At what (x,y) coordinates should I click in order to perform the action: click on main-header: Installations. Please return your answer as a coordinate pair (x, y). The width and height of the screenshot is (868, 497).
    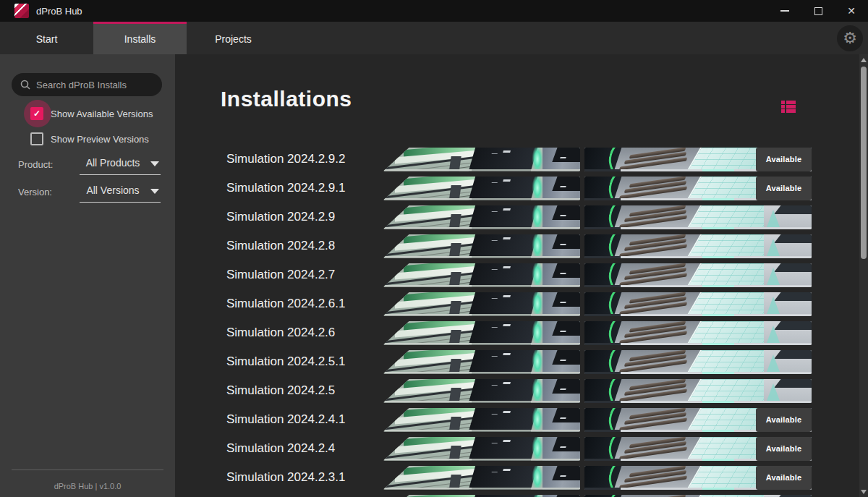
    Looking at the image, I should click on (540, 101).